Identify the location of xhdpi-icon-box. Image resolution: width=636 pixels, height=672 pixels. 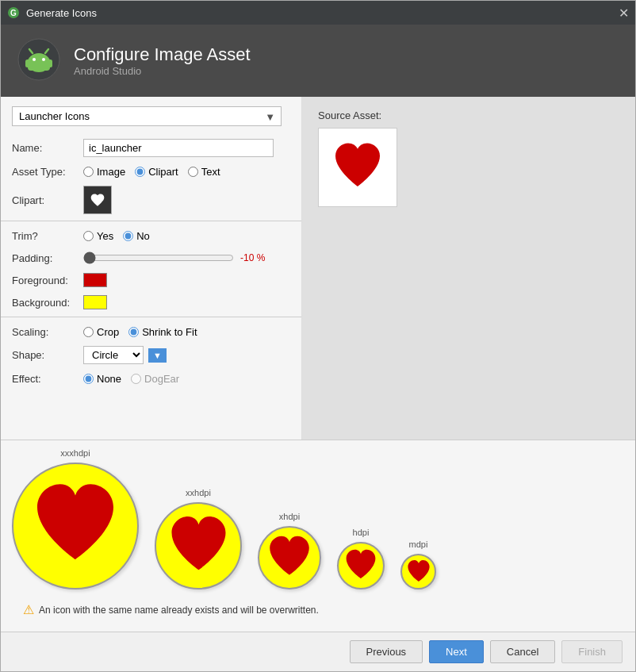
(289, 558).